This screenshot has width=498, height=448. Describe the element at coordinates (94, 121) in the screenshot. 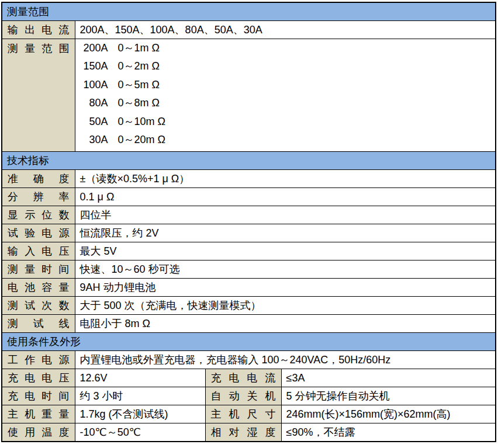

I see `range-current: 50A` at that location.